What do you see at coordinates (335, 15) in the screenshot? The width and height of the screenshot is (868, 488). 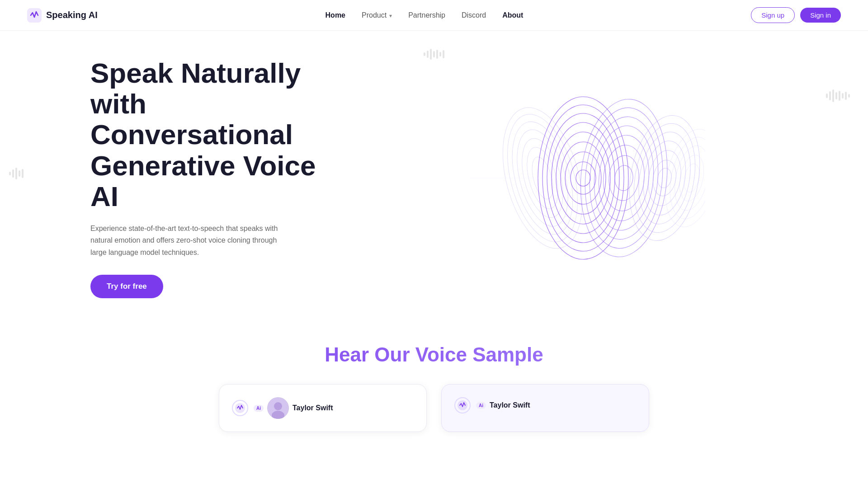 I see `nav-item-home: Home` at bounding box center [335, 15].